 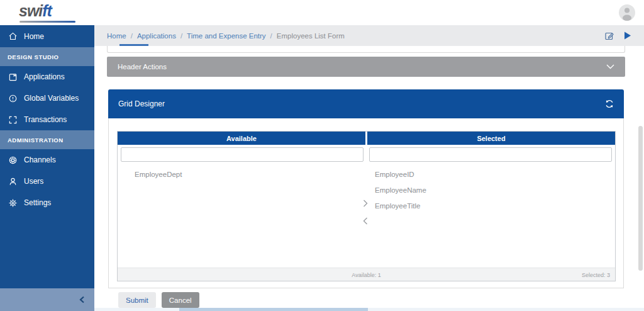 What do you see at coordinates (117, 36) in the screenshot?
I see `breadcrumb-link-home: Home` at bounding box center [117, 36].